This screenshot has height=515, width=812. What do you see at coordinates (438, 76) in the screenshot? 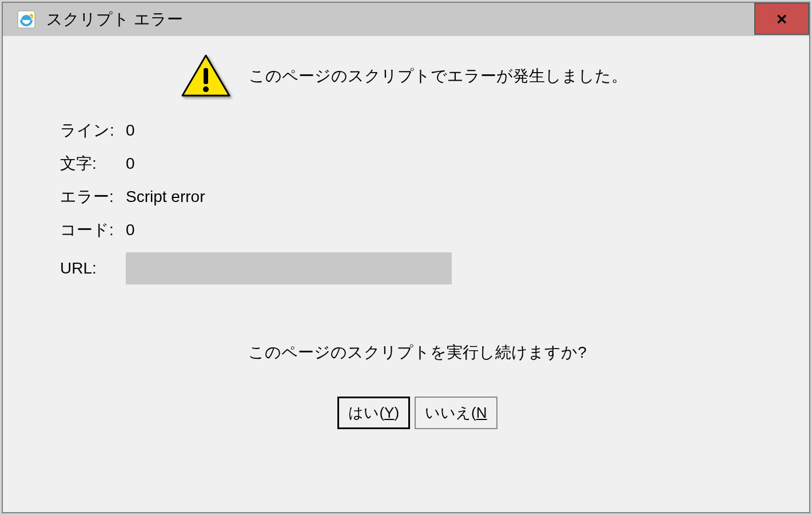
I see `error-message: このページのスクリプトでエラーが発生しました。` at bounding box center [438, 76].